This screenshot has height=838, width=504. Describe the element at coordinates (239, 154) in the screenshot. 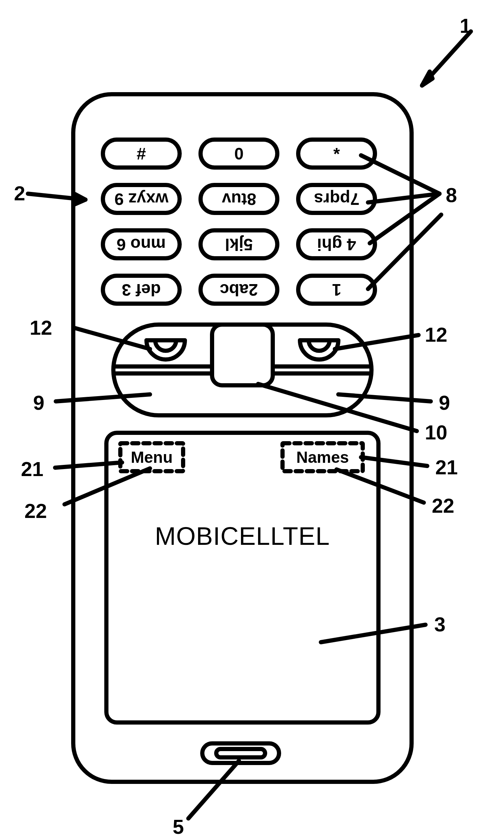

I see `key-0-label: 0` at that location.